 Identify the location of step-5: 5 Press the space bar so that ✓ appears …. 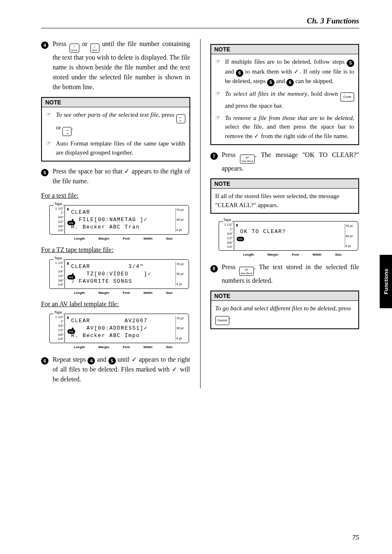
(116, 176).